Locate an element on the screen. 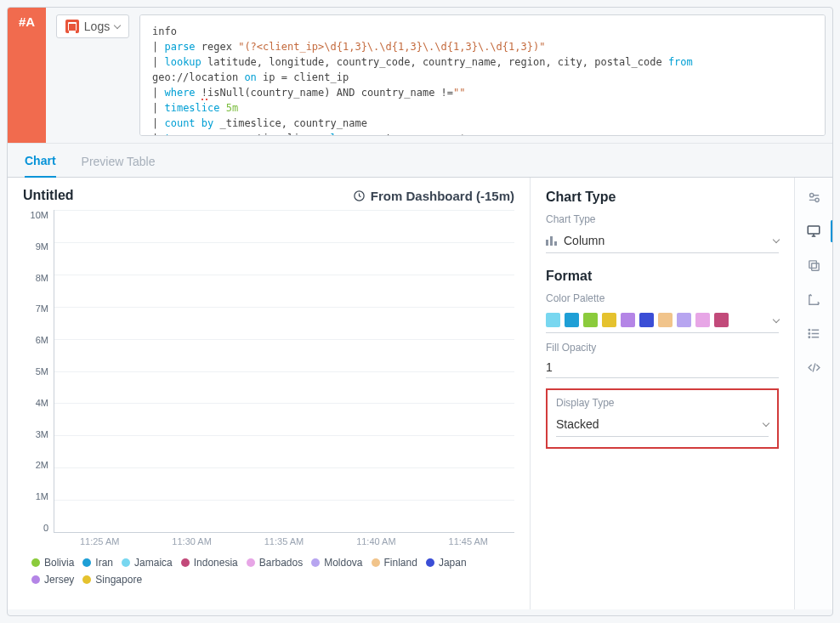 The height and width of the screenshot is (623, 840). legend-item: Singapore is located at coordinates (112, 580).